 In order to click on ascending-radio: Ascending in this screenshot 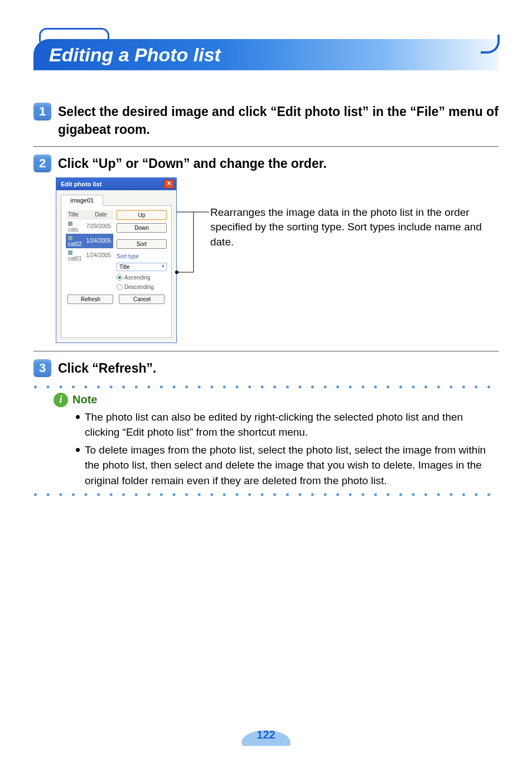, I will do `click(142, 278)`.